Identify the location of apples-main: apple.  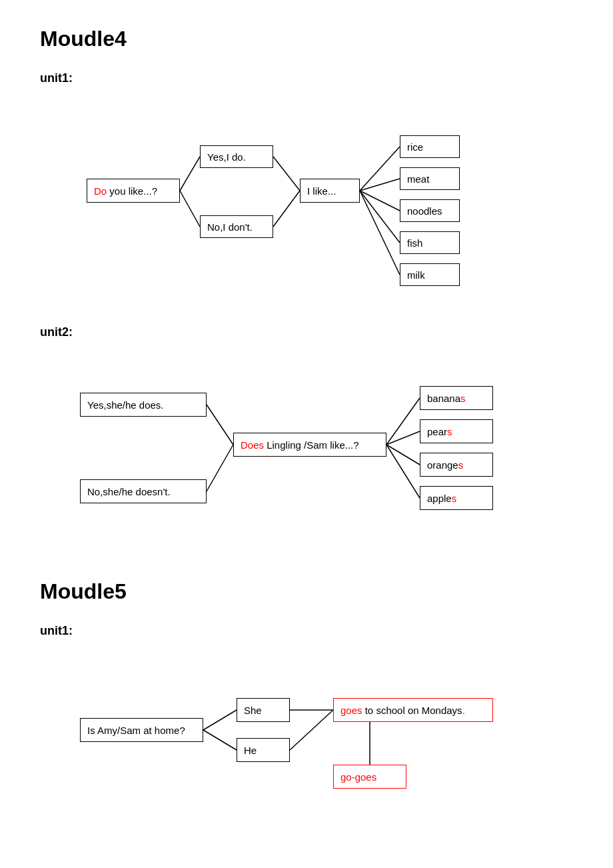
(440, 499).